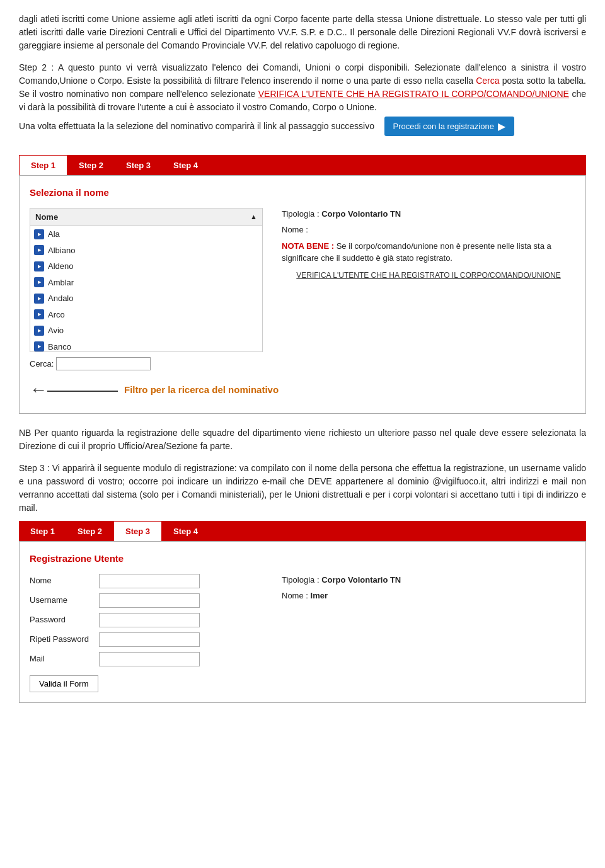 The height and width of the screenshot is (868, 605). Describe the element at coordinates (302, 165) in the screenshot. I see `steps-bar: Step 1 Step 2 Step 3 Step 4` at that location.